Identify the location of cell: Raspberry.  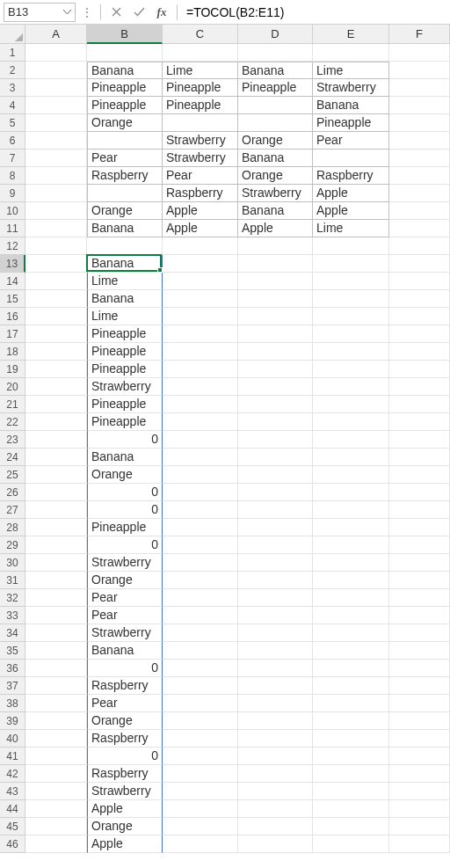
(125, 739).